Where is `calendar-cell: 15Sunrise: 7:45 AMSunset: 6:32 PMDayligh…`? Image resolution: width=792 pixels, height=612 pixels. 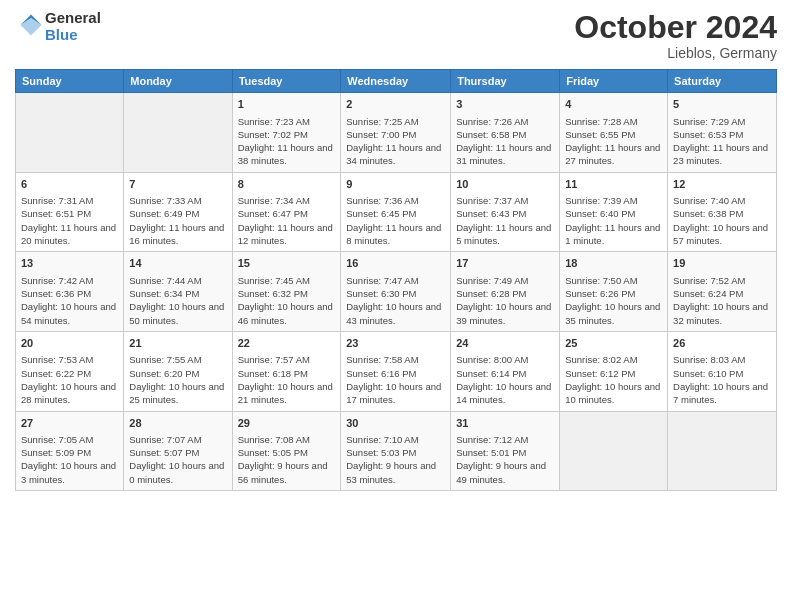
calendar-cell: 15Sunrise: 7:45 AMSunset: 6:32 PMDayligh… is located at coordinates (286, 292).